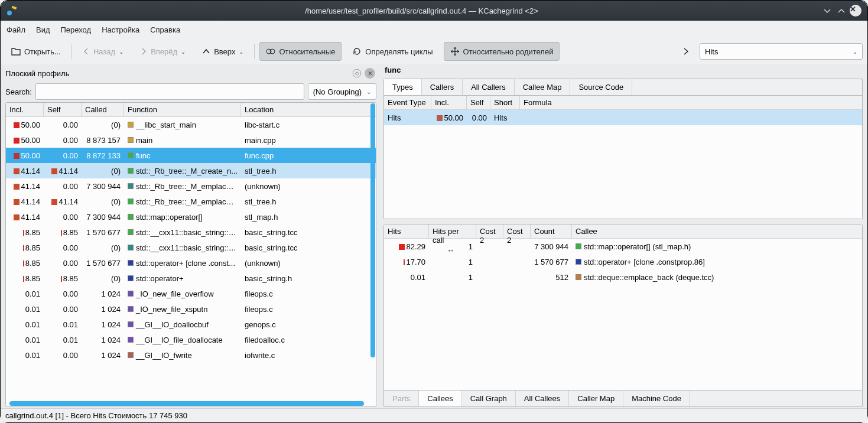  I want to click on function-name: func, so click(623, 72).